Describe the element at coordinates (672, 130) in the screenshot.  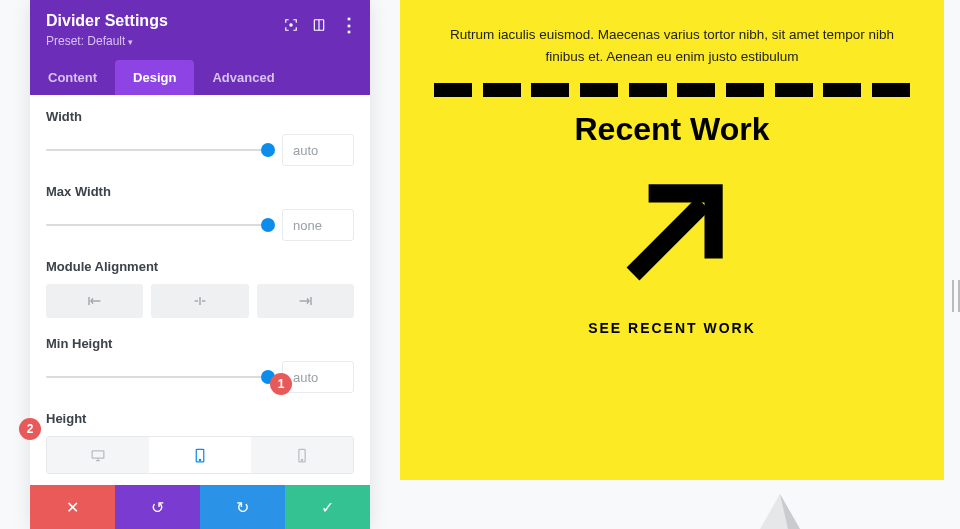
I see `preview-heading: Recent Work` at that location.